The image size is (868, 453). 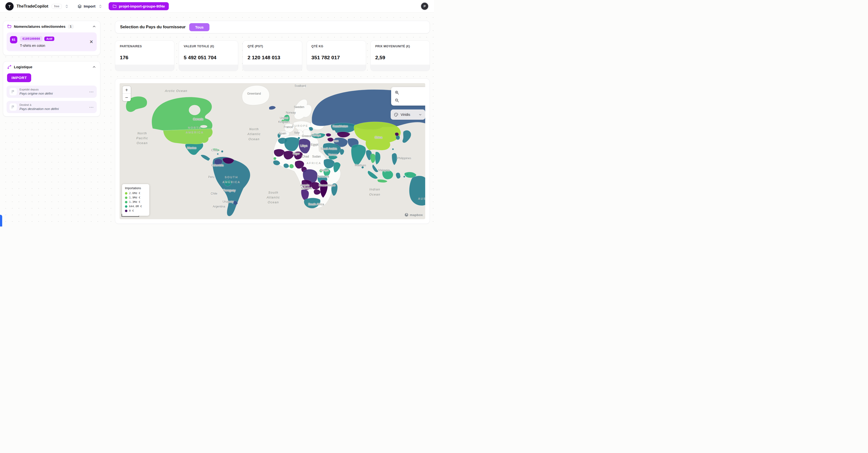 What do you see at coordinates (336, 46) in the screenshot?
I see `stat-label: QTÉ KG` at bounding box center [336, 46].